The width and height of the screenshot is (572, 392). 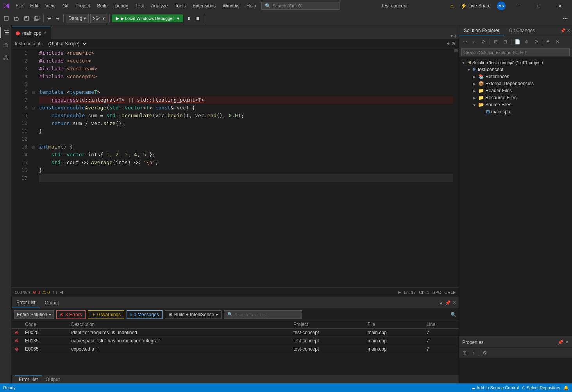 What do you see at coordinates (83, 6) in the screenshot?
I see `menu-project: Project` at bounding box center [83, 6].